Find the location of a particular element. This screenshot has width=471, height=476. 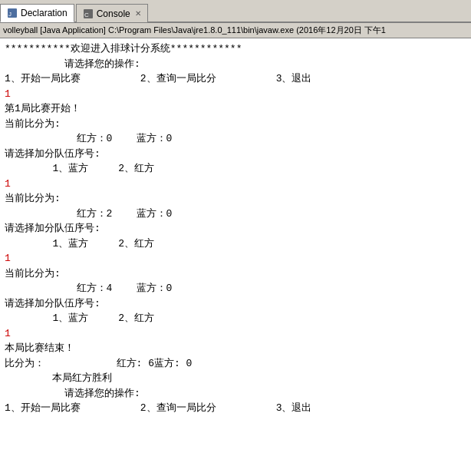

console-line: 本局红方胜利 is located at coordinates (236, 378).